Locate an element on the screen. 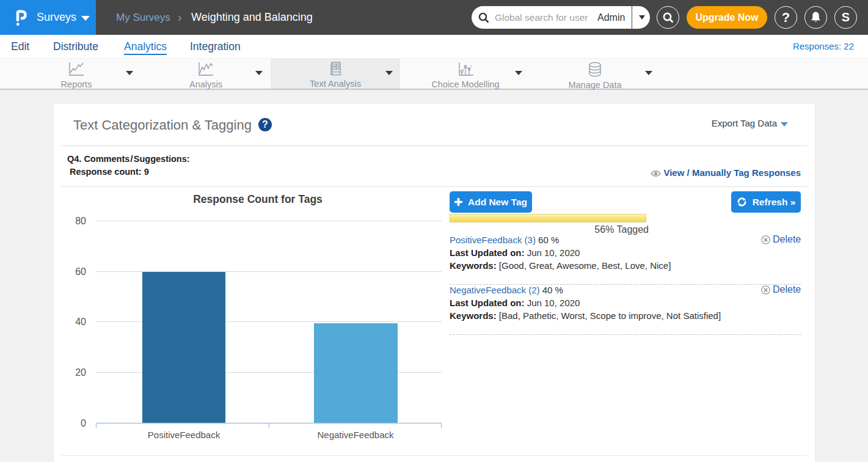 The height and width of the screenshot is (462, 868). svg-text: 40 is located at coordinates (81, 321).